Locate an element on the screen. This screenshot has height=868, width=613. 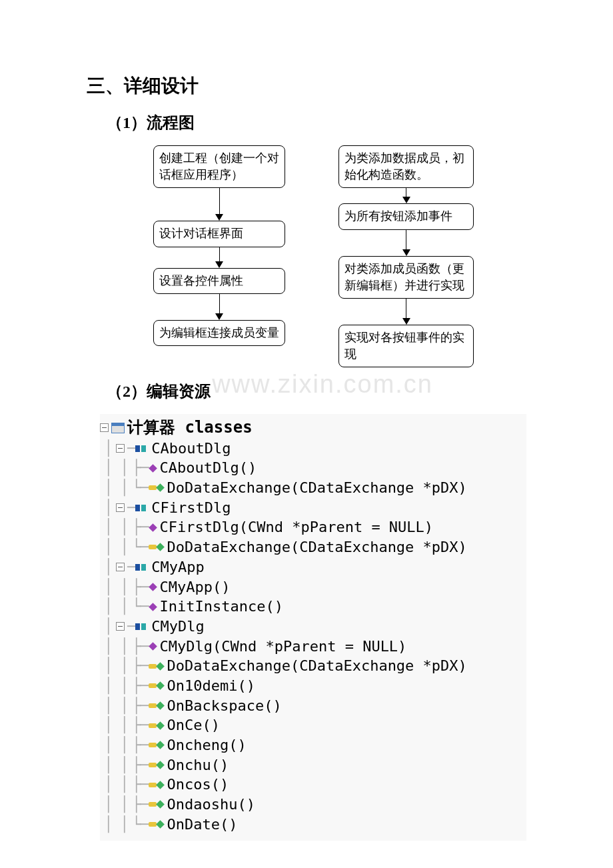
window-icon is located at coordinates (118, 428).